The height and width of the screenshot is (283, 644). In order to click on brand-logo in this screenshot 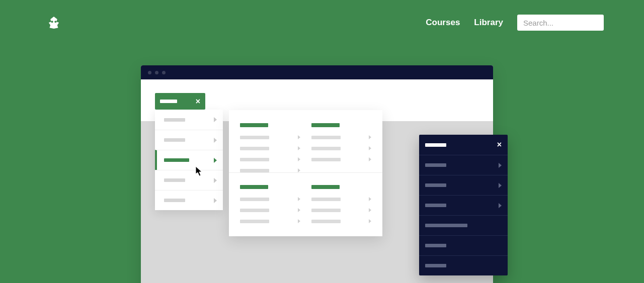, I will do `click(54, 23)`.